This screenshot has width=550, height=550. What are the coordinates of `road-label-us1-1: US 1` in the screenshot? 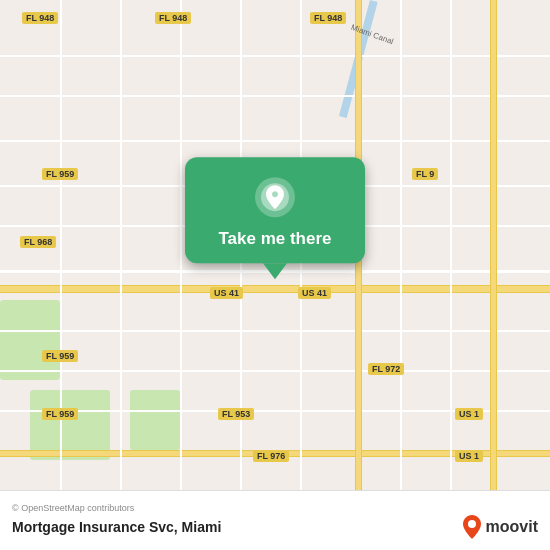 It's located at (469, 414).